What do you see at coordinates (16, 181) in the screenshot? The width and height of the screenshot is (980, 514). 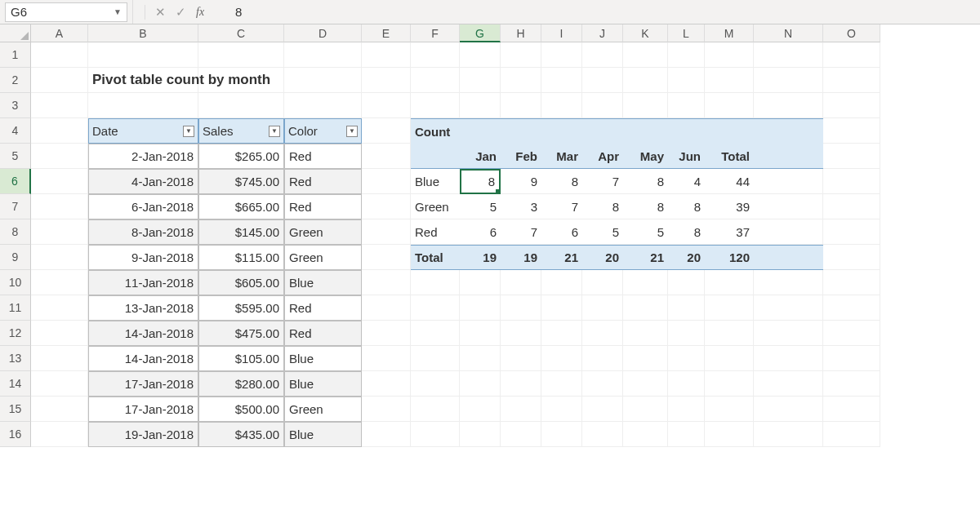 I see `row-header-6: 6` at bounding box center [16, 181].